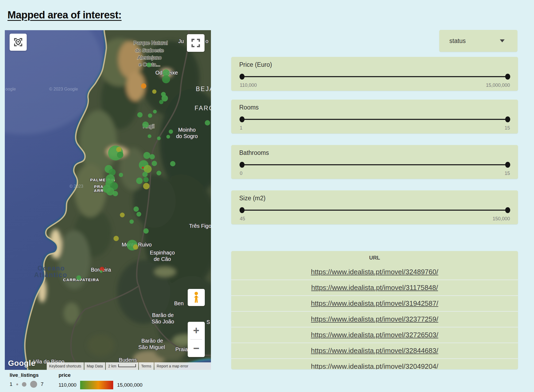 This screenshot has width=534, height=392. Describe the element at coordinates (152, 347) in the screenshot. I see `map-label: São Miguel` at that location.